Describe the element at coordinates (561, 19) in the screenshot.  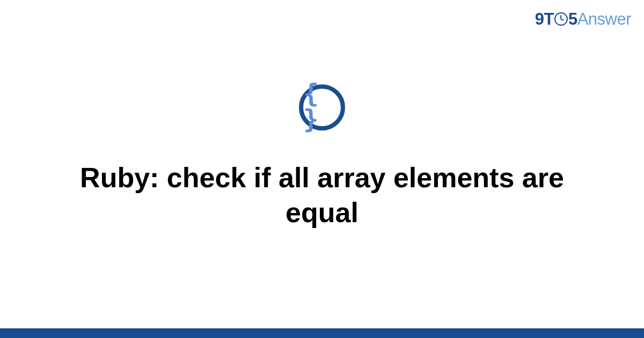
I see `clock-icon` at that location.